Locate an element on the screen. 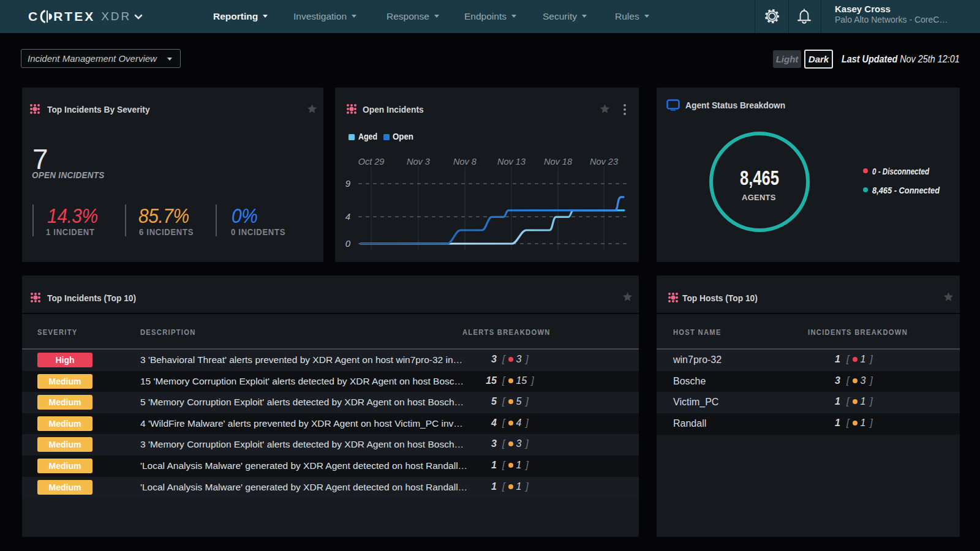 This screenshot has height=551, width=980. svg-text: 4 is located at coordinates (348, 217).